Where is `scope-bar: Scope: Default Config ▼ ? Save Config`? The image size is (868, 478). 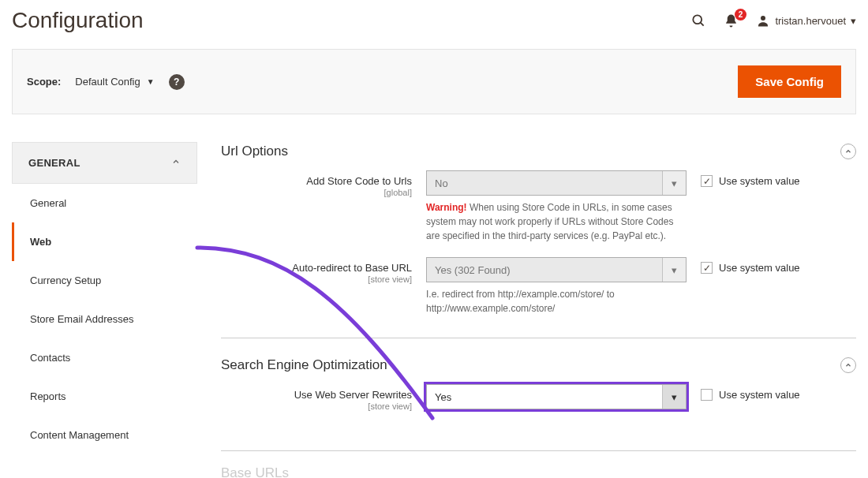
scope-bar: Scope: Default Config ▼ ? Save Config is located at coordinates (434, 82).